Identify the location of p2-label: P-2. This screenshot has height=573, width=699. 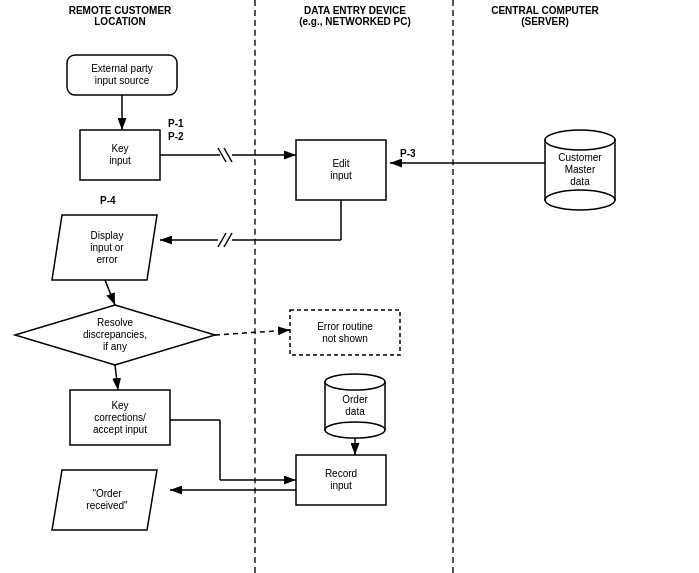
(176, 136).